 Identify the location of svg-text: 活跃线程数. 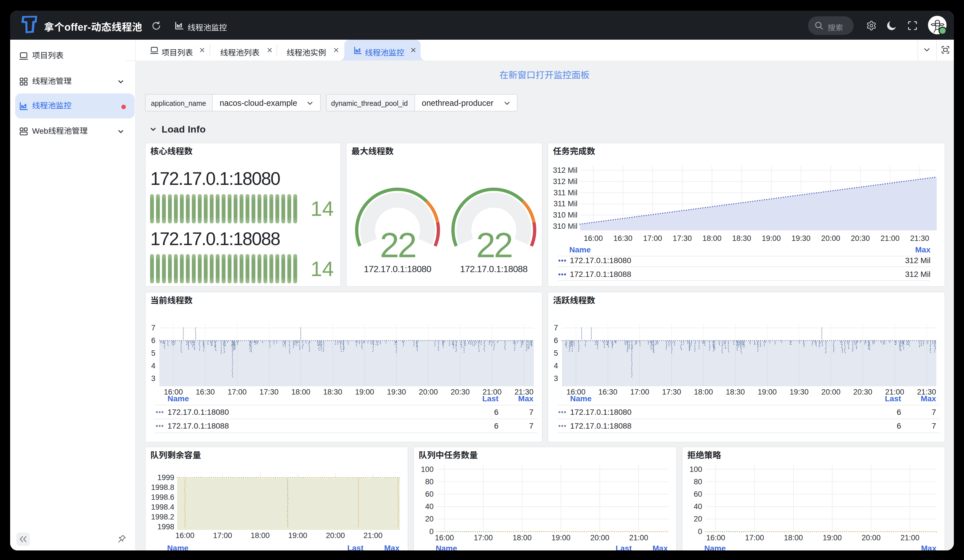
(574, 300).